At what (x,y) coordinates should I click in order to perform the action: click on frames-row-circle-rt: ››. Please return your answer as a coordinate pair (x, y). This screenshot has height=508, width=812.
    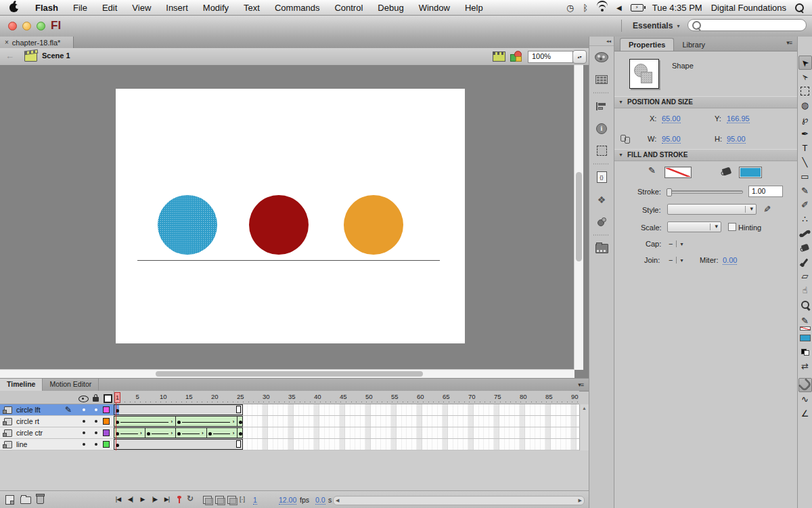
    Looking at the image, I should click on (346, 421).